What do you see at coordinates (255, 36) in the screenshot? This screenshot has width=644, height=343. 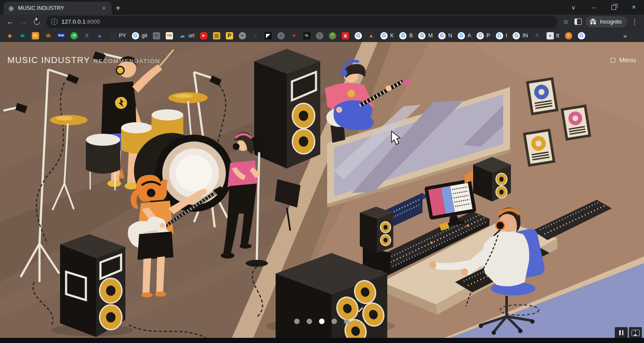 I see `bookmark-item: ○` at bounding box center [255, 36].